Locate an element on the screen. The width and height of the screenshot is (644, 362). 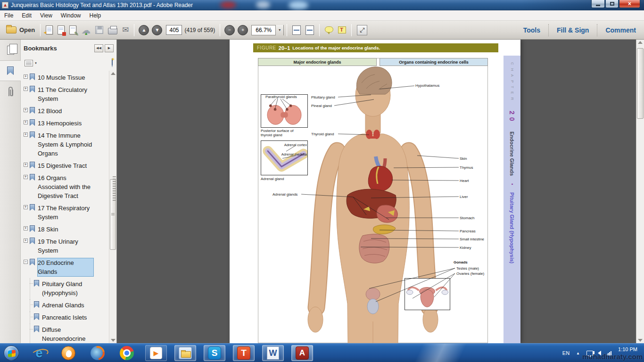
taskbar: e▶STWA EN ▲ 1:10 PM muhadharaty.com is located at coordinates (322, 353).